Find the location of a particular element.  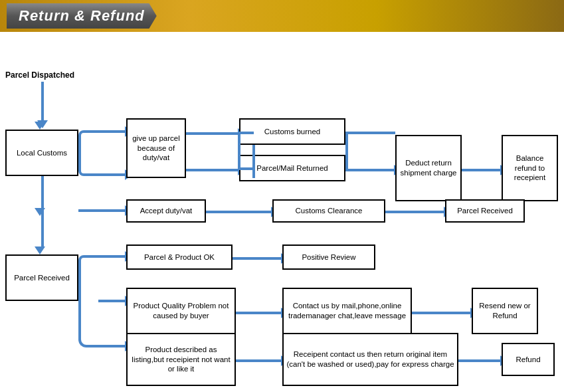

product-quality-box: Product Quality Problem not caused by bu… is located at coordinates (181, 311).